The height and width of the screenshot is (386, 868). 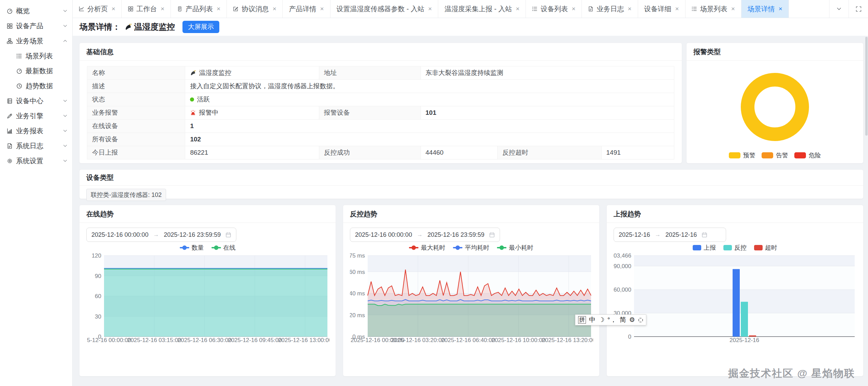 I want to click on input-method-toolbar: 拼 中 ☽ °， 简 ⚙, so click(x=610, y=320).